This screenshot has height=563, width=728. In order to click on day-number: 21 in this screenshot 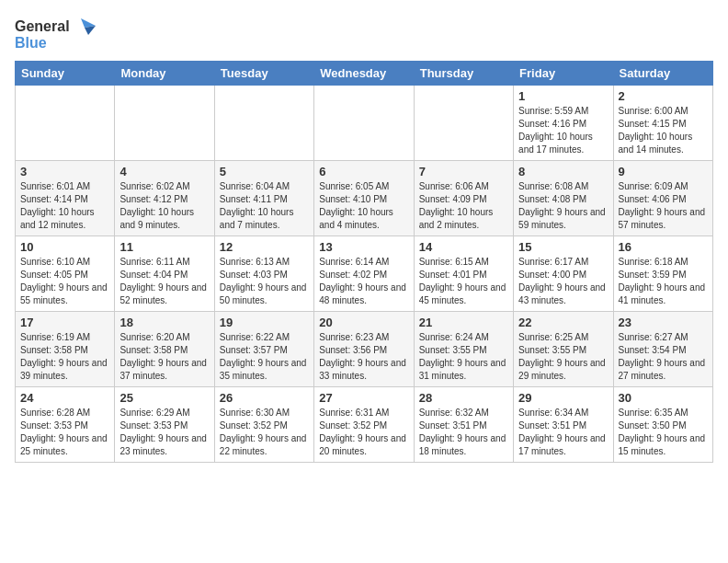, I will do `click(463, 322)`.